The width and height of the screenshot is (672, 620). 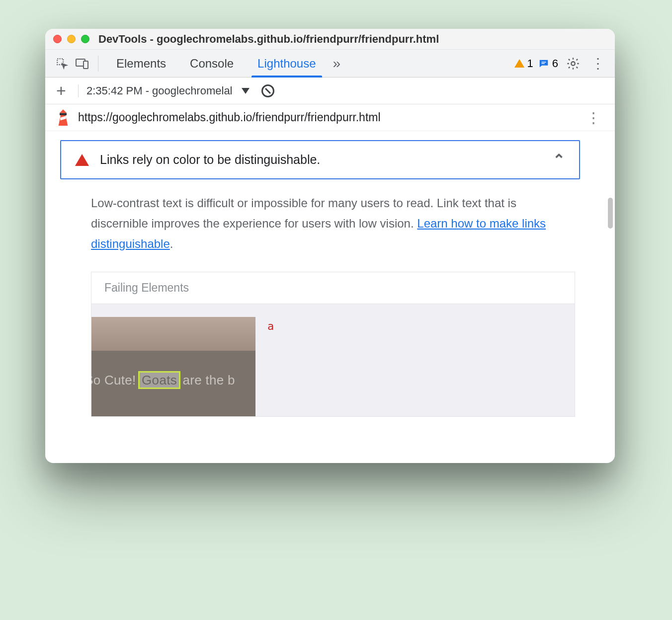 I want to click on devtools-toolbar: Elements Console Lighthouse » 1 6 ⋮, so click(x=330, y=64).